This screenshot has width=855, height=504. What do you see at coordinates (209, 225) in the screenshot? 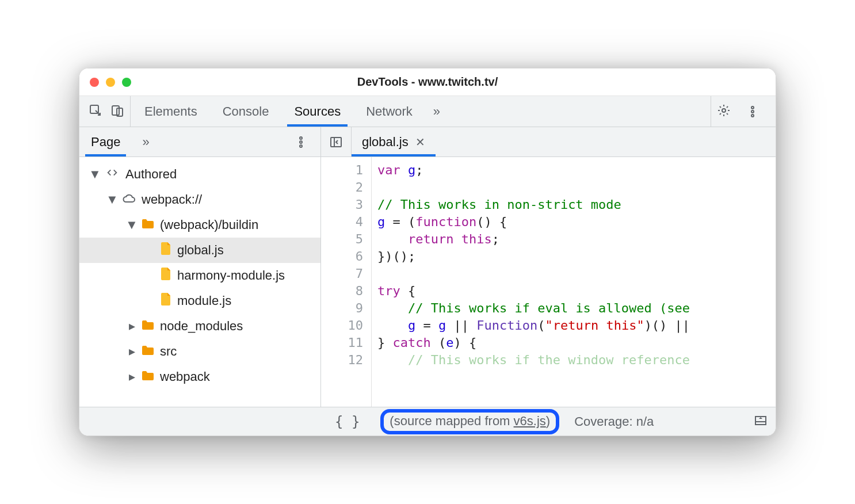
I see `tree-label: (webpack)/buildin` at bounding box center [209, 225].